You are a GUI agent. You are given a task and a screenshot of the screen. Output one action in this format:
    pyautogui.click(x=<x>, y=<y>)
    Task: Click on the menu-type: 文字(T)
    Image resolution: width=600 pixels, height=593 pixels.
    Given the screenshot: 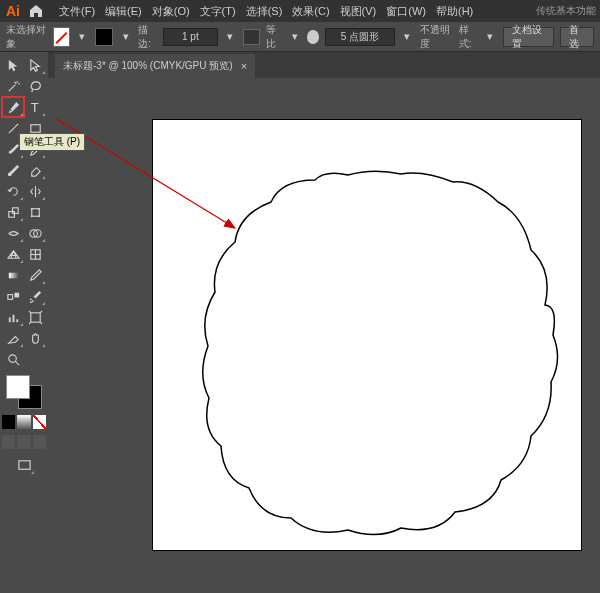 What is the action you would take?
    pyautogui.click(x=218, y=12)
    